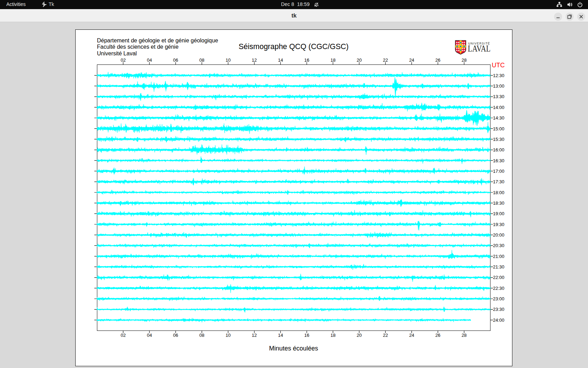 This screenshot has height=368, width=588. What do you see at coordinates (499, 76) in the screenshot?
I see `svg-text: 12:30` at bounding box center [499, 76].